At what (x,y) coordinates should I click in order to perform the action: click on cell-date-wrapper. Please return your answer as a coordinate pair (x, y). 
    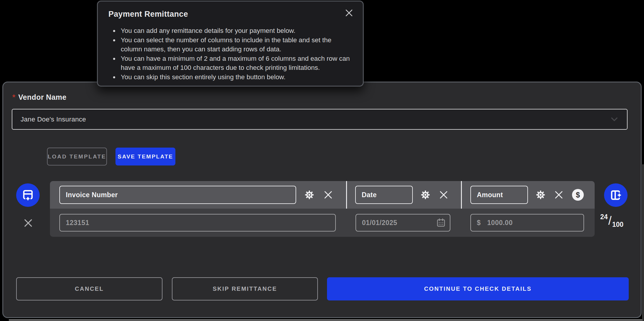
    Looking at the image, I should click on (403, 223).